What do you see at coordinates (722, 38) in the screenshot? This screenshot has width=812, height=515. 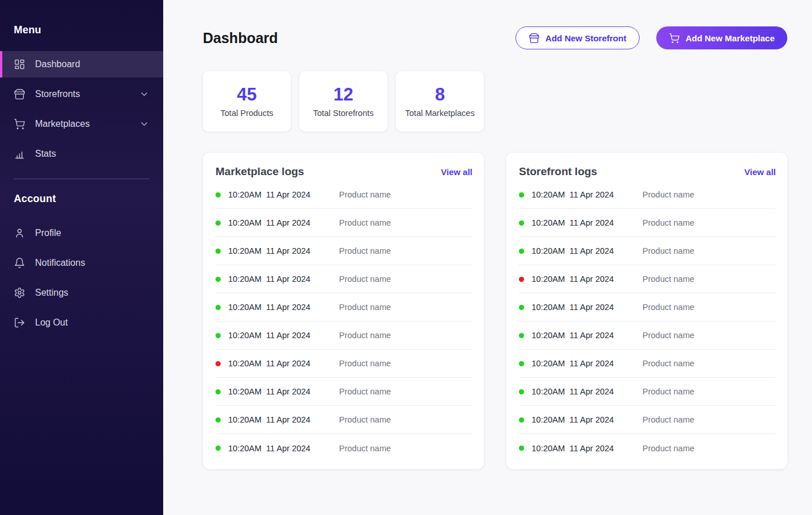 I see `add-new-marketplace-button: Add New Marketplace` at bounding box center [722, 38].